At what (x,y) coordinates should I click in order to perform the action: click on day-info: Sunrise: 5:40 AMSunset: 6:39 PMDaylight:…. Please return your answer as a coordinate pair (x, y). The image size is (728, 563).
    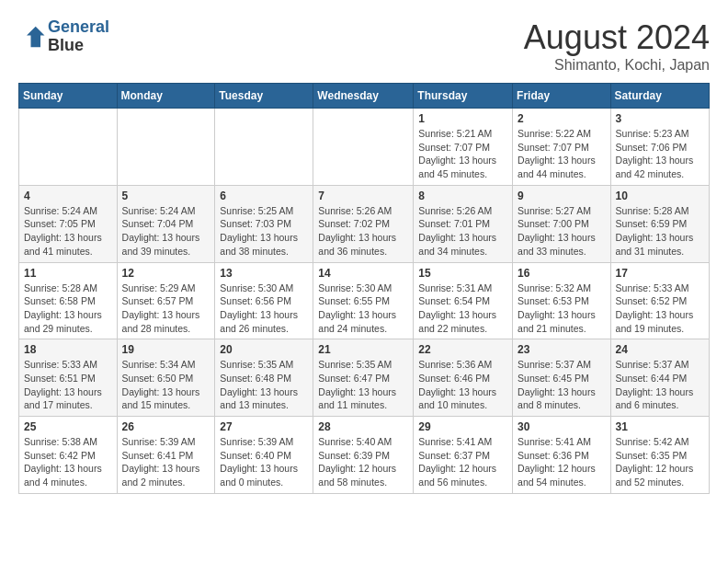
    Looking at the image, I should click on (363, 462).